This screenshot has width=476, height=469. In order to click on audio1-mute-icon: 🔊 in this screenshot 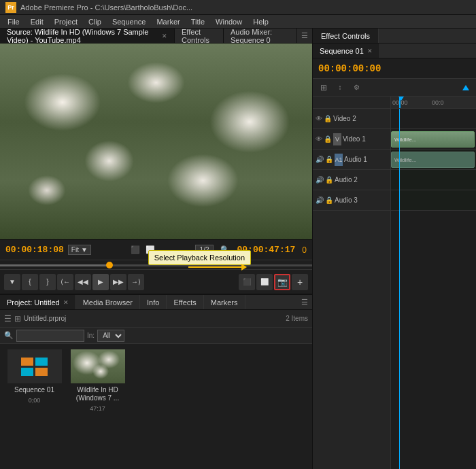, I will do `click(320, 159)`.